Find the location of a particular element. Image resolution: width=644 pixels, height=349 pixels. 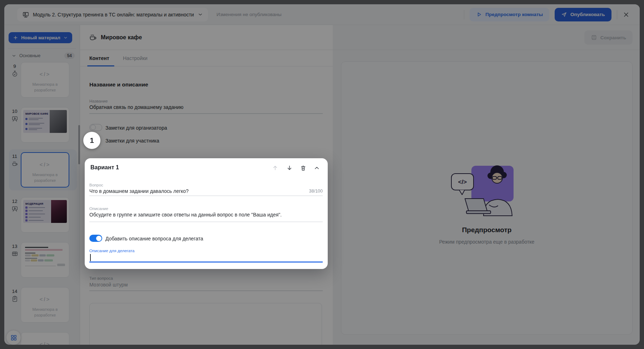

char-counter: 38/100 is located at coordinates (316, 191).